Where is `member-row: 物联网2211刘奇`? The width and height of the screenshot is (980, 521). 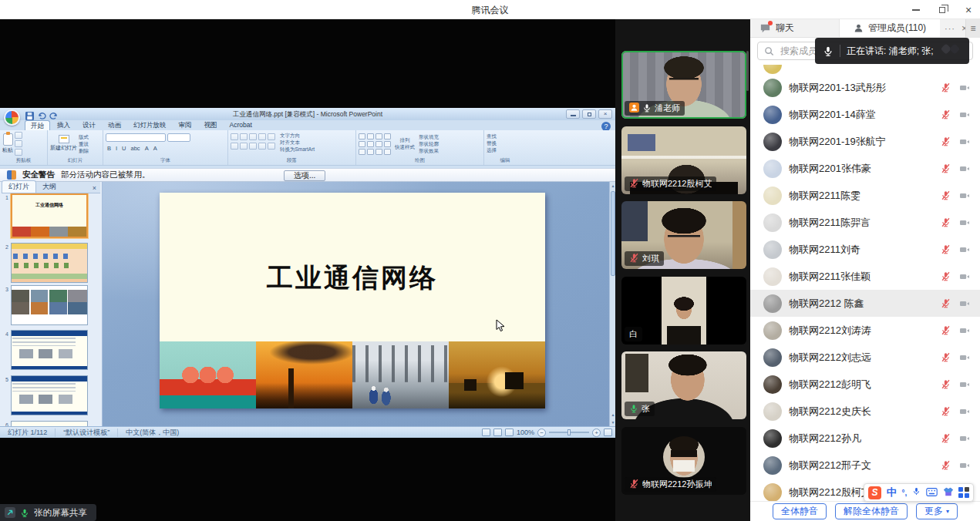
member-row: 物联网2211刘奇 is located at coordinates (865, 250).